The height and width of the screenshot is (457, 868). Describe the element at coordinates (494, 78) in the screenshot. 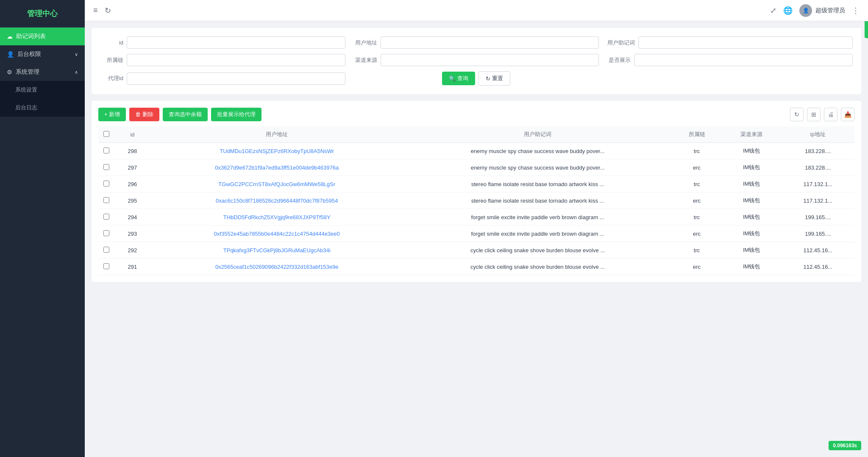

I see `reset-button: ↻ 重置` at that location.